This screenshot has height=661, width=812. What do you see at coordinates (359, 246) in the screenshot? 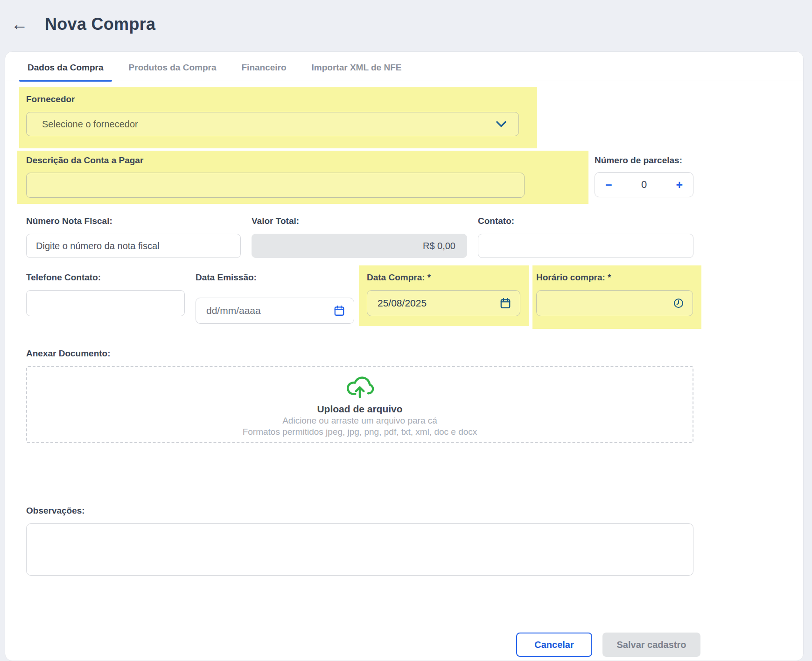
I see `valor-total-input` at bounding box center [359, 246].